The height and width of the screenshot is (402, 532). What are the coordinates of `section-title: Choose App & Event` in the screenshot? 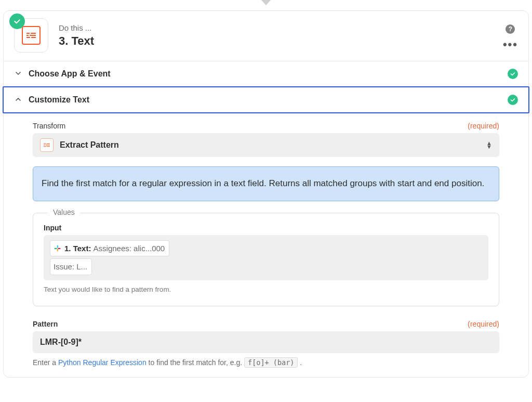 It's located at (268, 74).